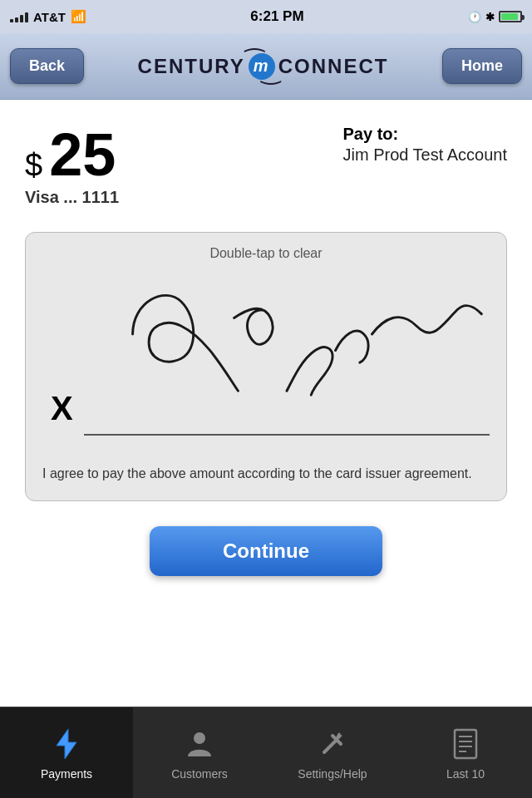 The width and height of the screenshot is (532, 798). Describe the element at coordinates (266, 166) in the screenshot. I see `amount-section: $ 25 Visa ... 1111 Pay to: Jim Prod Test…` at that location.